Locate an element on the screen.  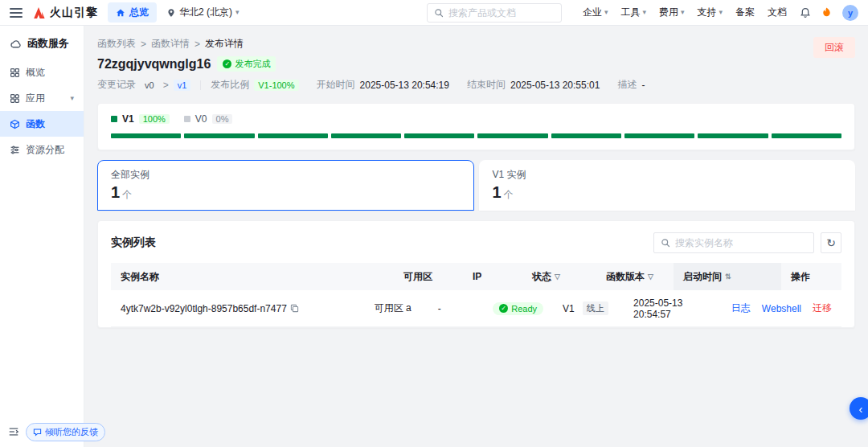
nav-overview: 总览 is located at coordinates (132, 13).